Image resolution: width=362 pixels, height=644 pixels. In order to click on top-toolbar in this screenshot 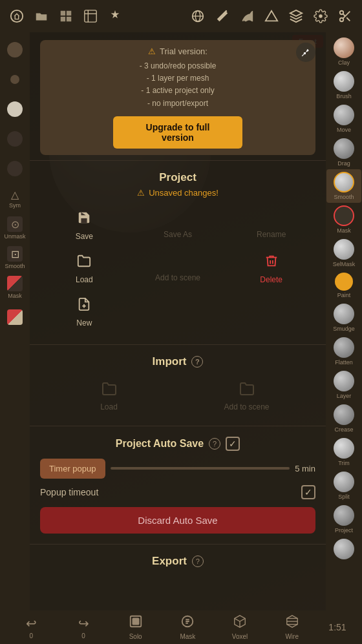, I will do `click(181, 16)`.